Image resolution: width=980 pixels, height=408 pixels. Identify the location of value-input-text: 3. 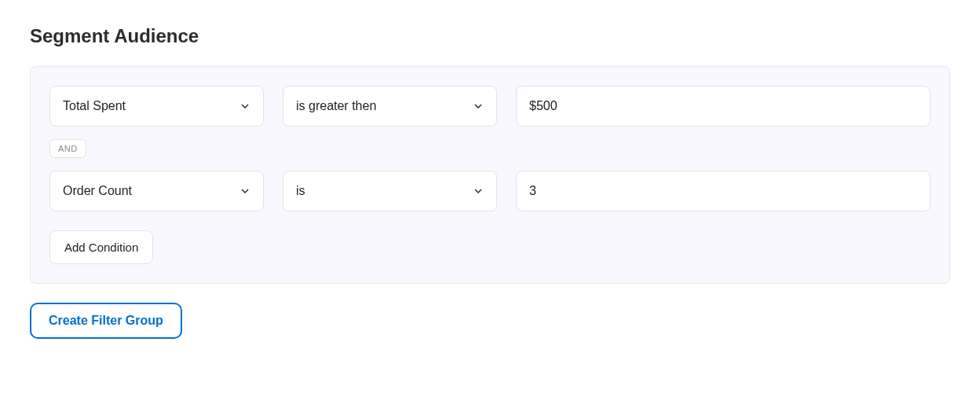
(532, 191).